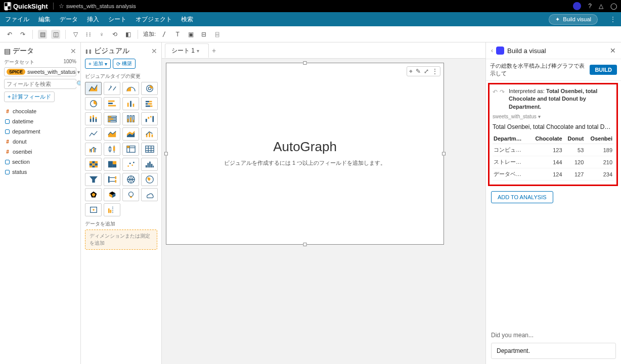 Image resolution: width=621 pixels, height=364 pixels. I want to click on col-department: Departm…, so click(511, 139).